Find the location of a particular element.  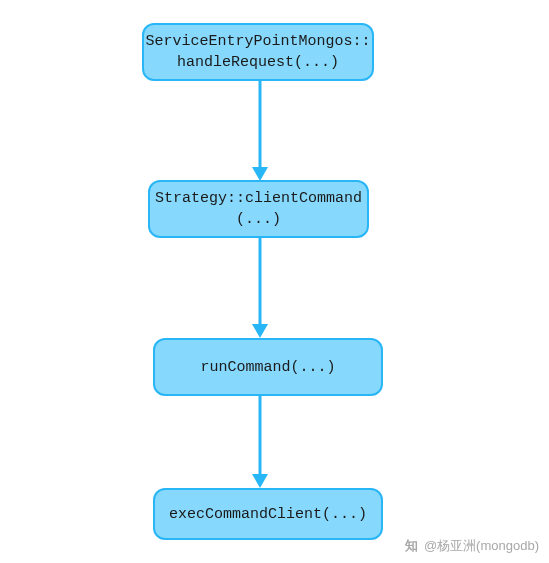

node-label: runCommand(...) is located at coordinates (268, 368).